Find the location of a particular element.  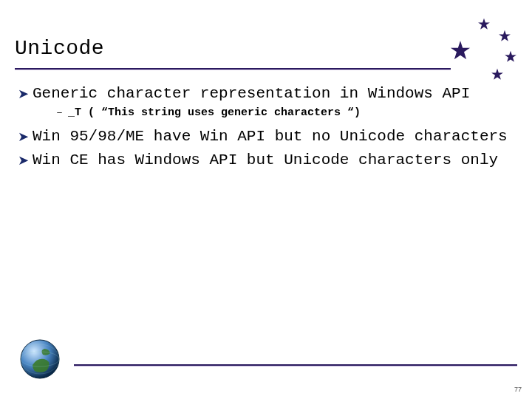

title-divider is located at coordinates (233, 69).